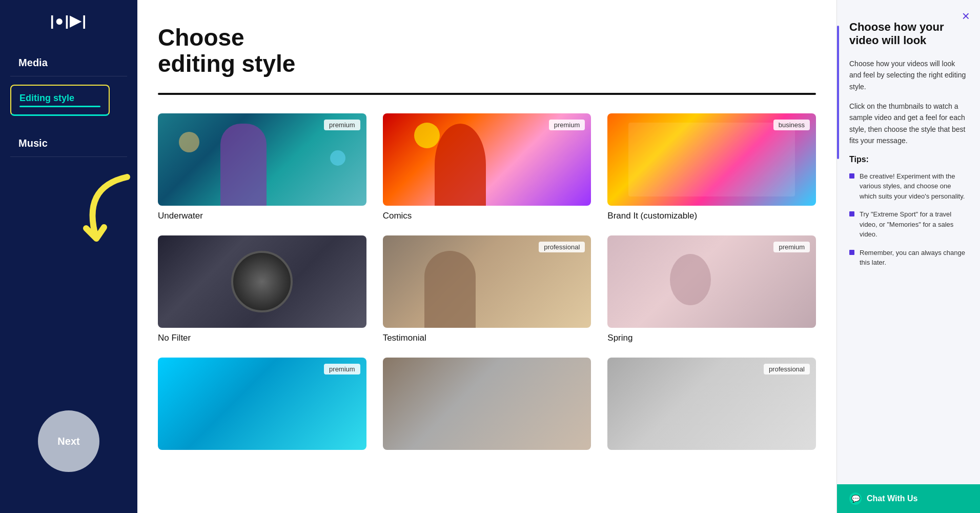 The image size is (980, 513). Describe the element at coordinates (791, 125) in the screenshot. I see `badge-brandit: business` at that location.